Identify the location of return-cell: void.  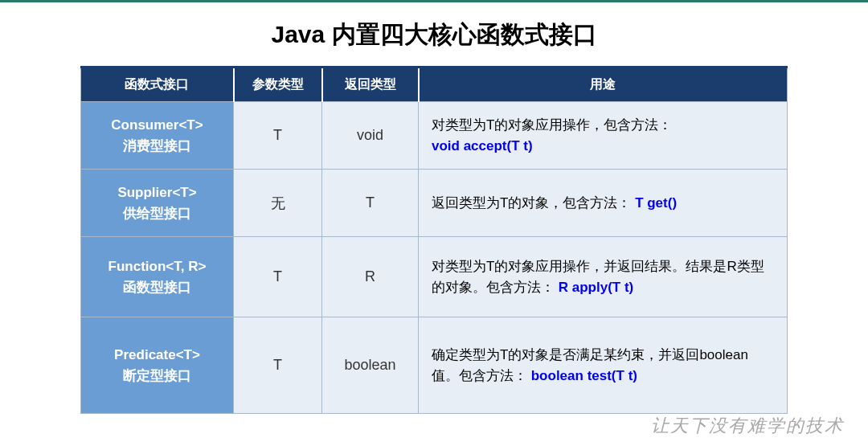
(371, 136).